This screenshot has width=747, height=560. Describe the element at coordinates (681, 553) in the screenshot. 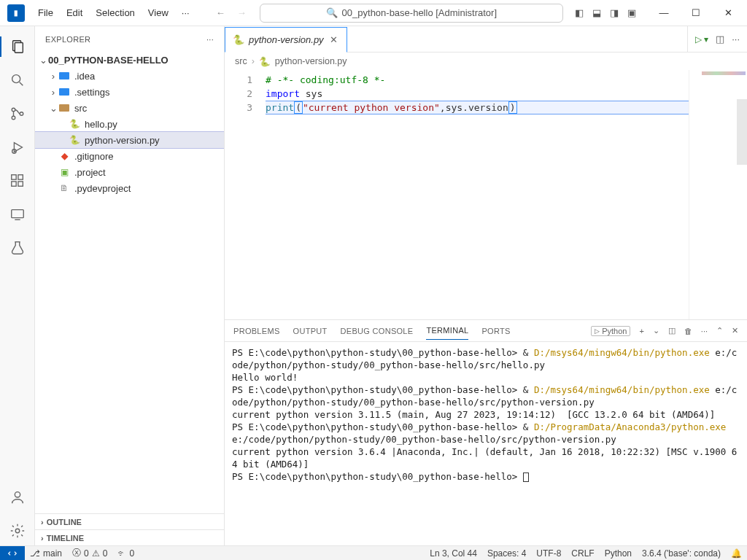

I see `status-interpreter: 3.6.4 ('base': conda)` at that location.